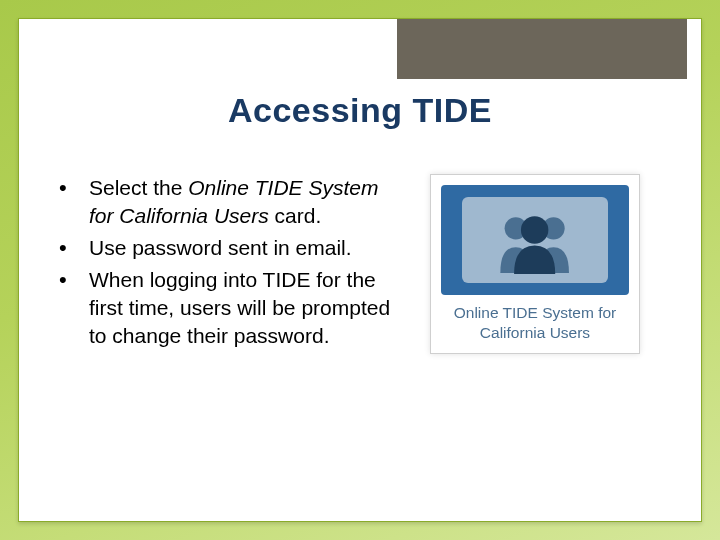 This screenshot has width=720, height=540. Describe the element at coordinates (220, 248) in the screenshot. I see `bullet-text: Use password sent in email.` at that location.